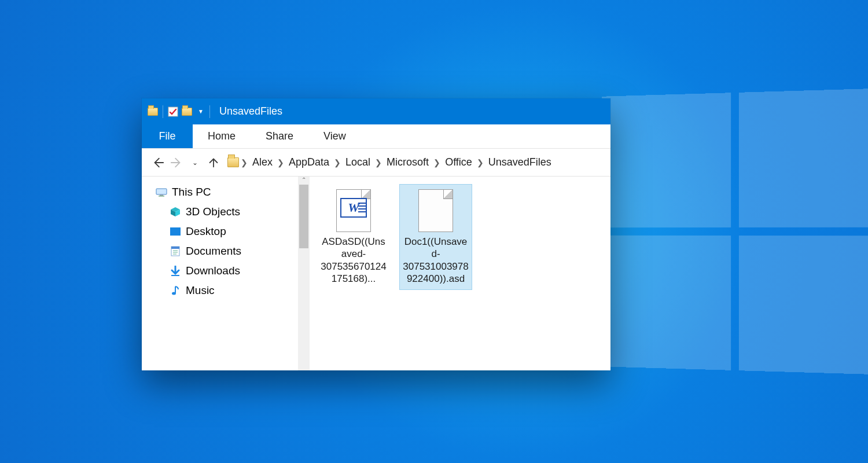 Image resolution: width=868 pixels, height=463 pixels. I want to click on window-title: UnsavedFiles, so click(251, 111).